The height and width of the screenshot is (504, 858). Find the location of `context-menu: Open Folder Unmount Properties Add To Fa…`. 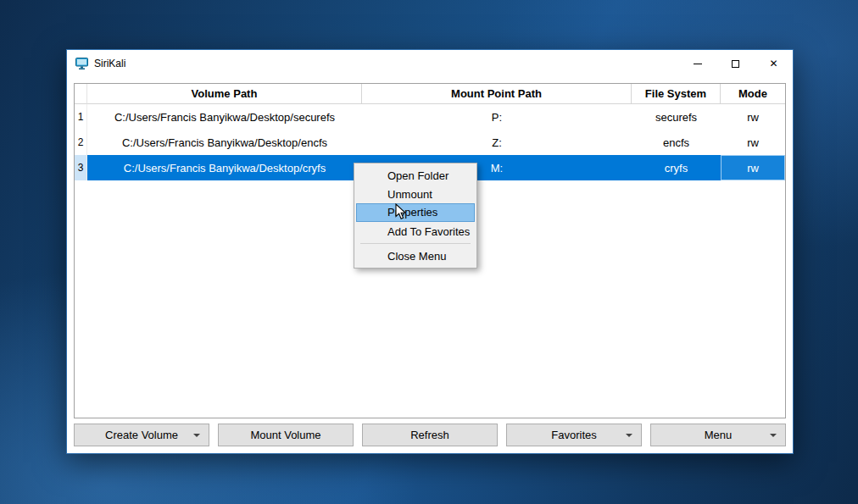

context-menu: Open Folder Unmount Properties Add To Fa… is located at coordinates (415, 215).